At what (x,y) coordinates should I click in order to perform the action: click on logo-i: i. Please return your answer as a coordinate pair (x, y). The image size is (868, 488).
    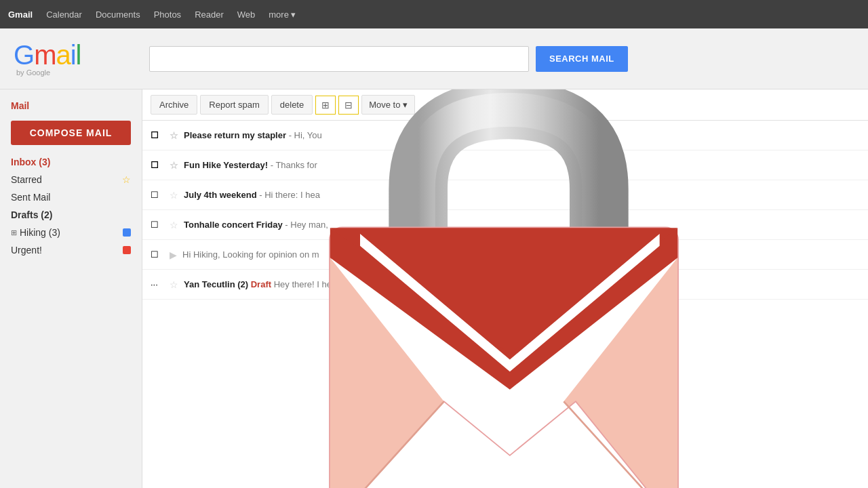
    Looking at the image, I should click on (73, 55).